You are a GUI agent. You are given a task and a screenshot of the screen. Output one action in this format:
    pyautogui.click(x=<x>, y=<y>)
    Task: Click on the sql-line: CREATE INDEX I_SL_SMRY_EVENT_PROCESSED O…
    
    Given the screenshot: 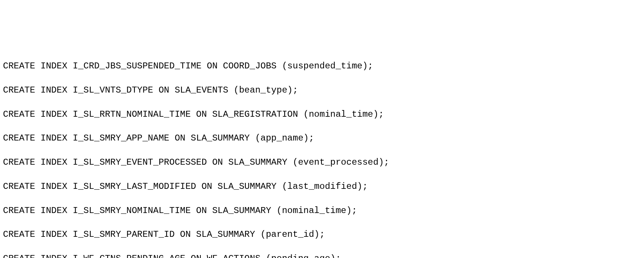 What is the action you would take?
    pyautogui.click(x=322, y=162)
    